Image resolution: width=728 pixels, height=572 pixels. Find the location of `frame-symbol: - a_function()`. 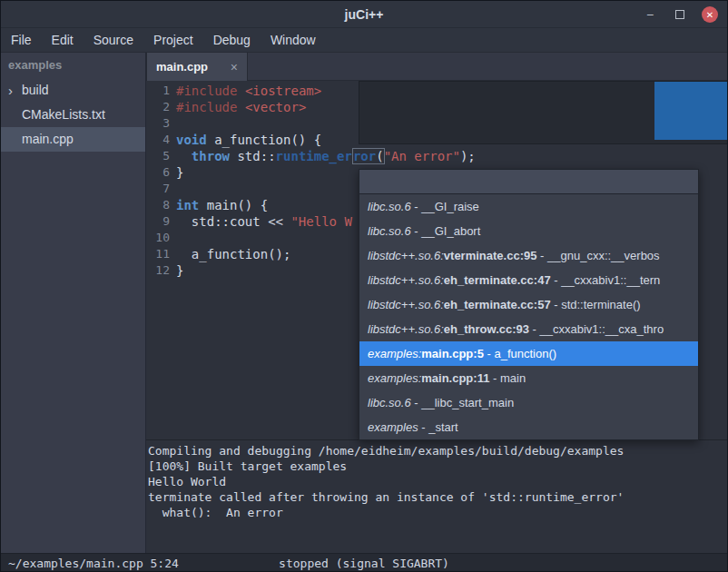

frame-symbol: - a_function() is located at coordinates (520, 354).